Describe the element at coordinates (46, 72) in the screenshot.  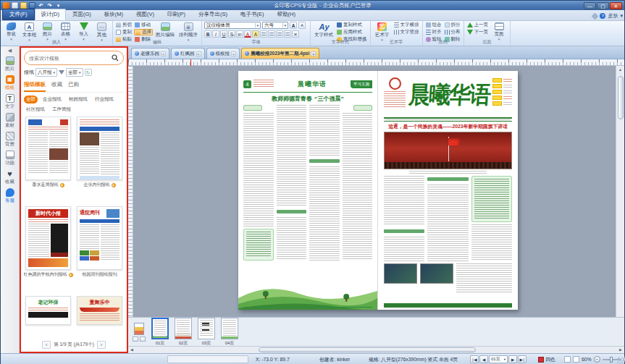
I see `paper-size-select: 八开报 ▾` at that location.